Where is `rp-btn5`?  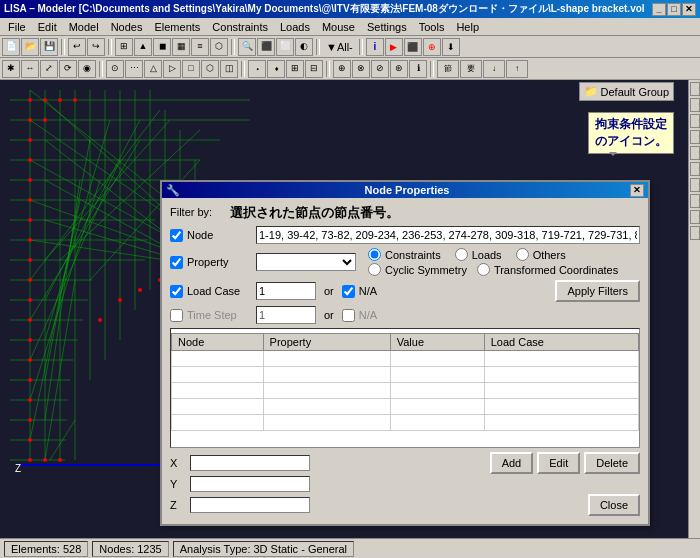 rp-btn5 is located at coordinates (695, 153).